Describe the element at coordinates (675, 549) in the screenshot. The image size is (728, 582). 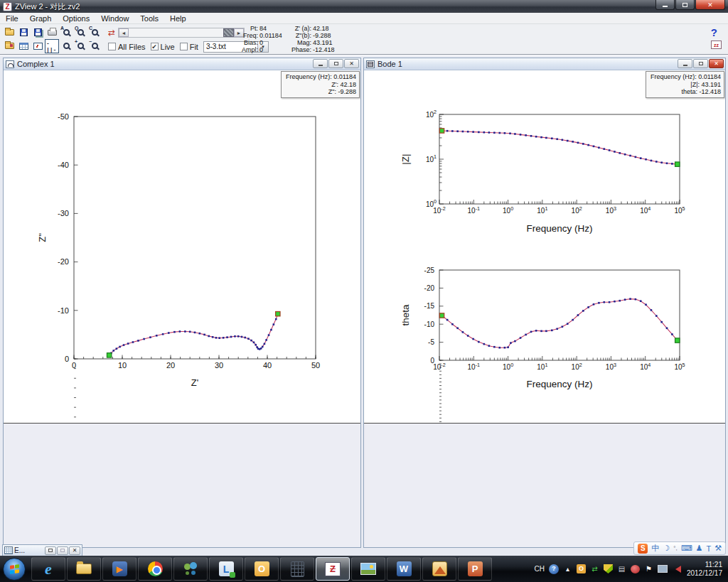
I see `punctuation-mode: °,` at that location.